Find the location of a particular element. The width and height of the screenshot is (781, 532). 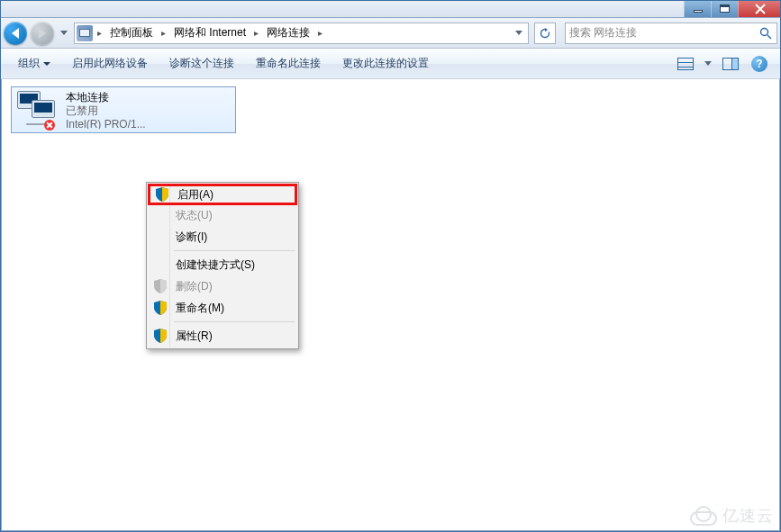

forward-button is located at coordinates (42, 33).